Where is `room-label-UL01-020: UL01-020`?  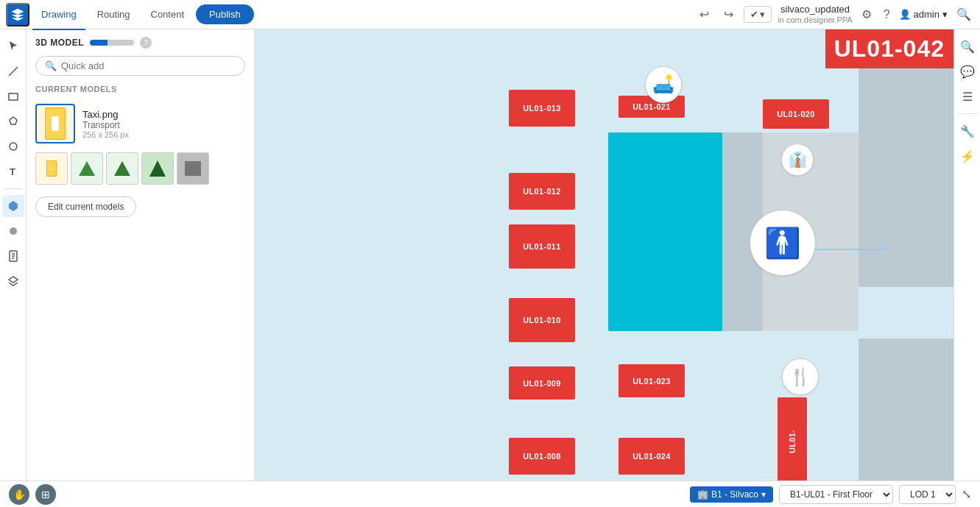
room-label-UL01-020: UL01-020 is located at coordinates (796, 114).